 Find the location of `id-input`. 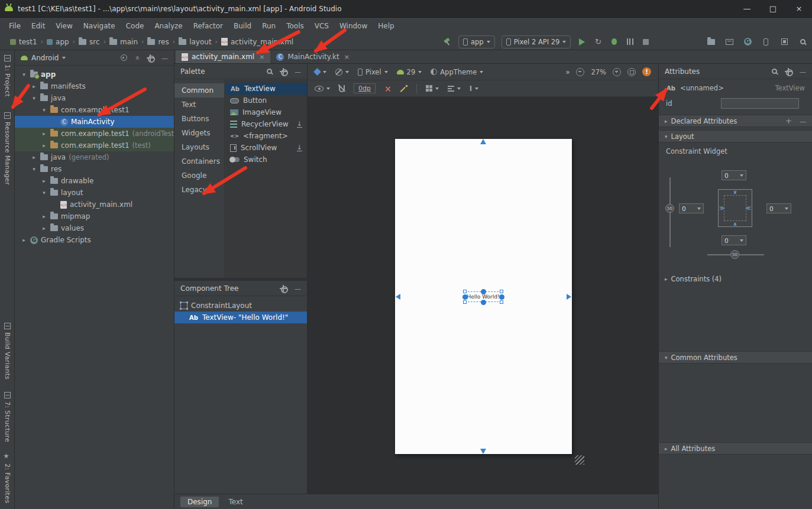

id-input is located at coordinates (760, 103).